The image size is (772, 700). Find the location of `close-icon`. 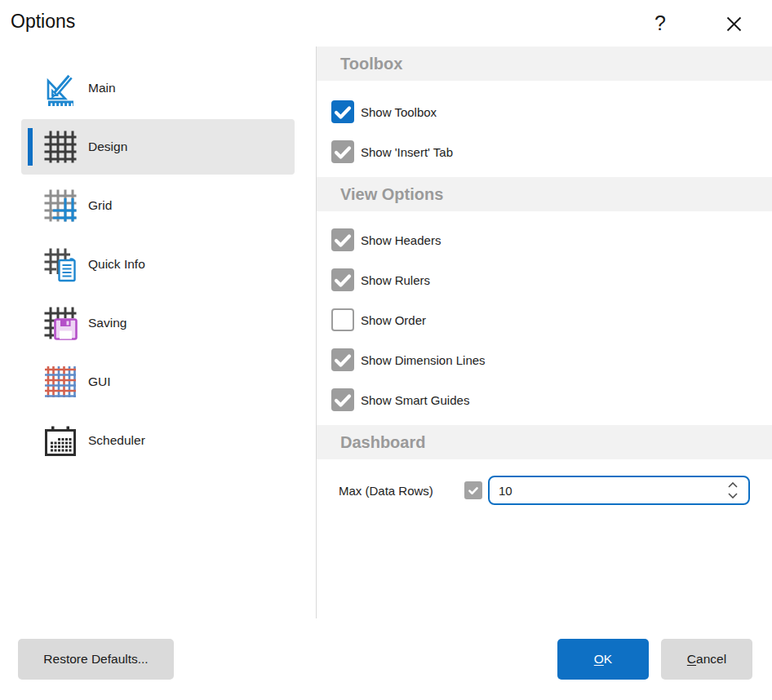

close-icon is located at coordinates (734, 24).